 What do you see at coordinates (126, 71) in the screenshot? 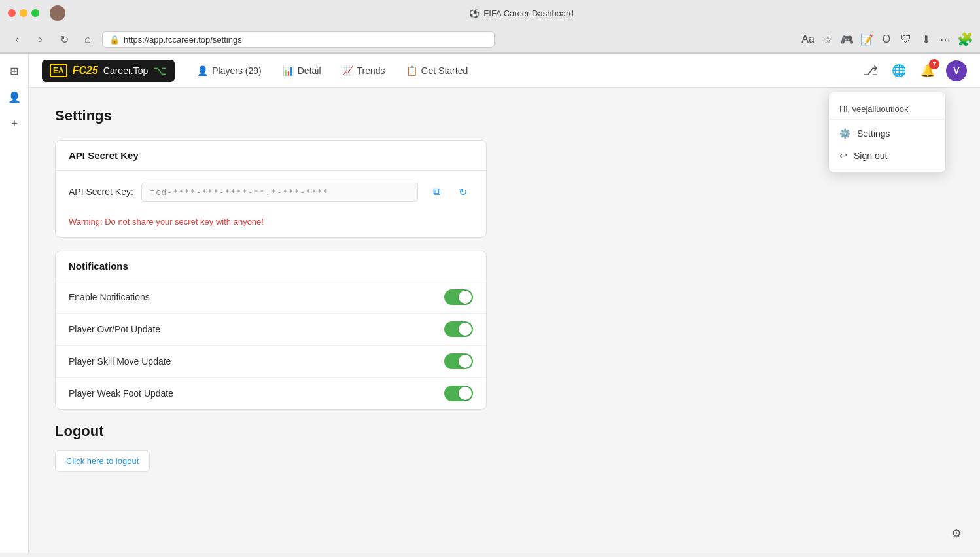
I see `logo-career-text: Career.Top` at bounding box center [126, 71].